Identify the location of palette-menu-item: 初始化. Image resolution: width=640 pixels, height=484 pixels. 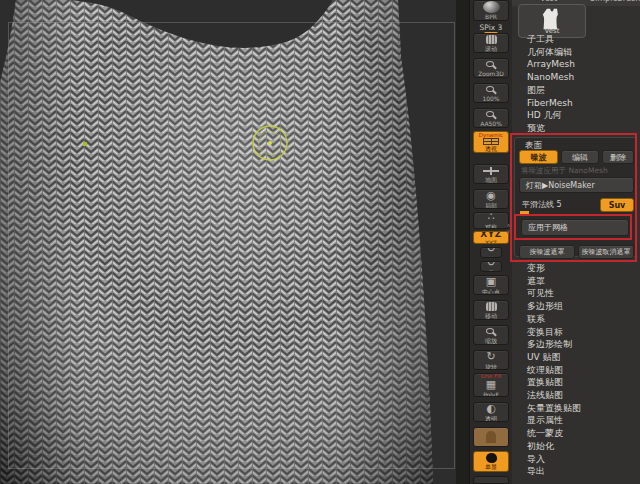
(540, 446).